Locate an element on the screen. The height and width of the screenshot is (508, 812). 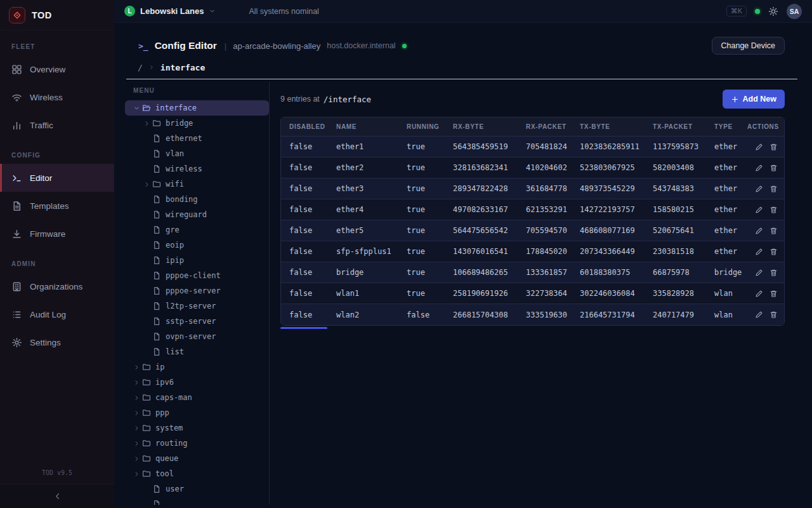
tree-item-routing: routing is located at coordinates (197, 443).